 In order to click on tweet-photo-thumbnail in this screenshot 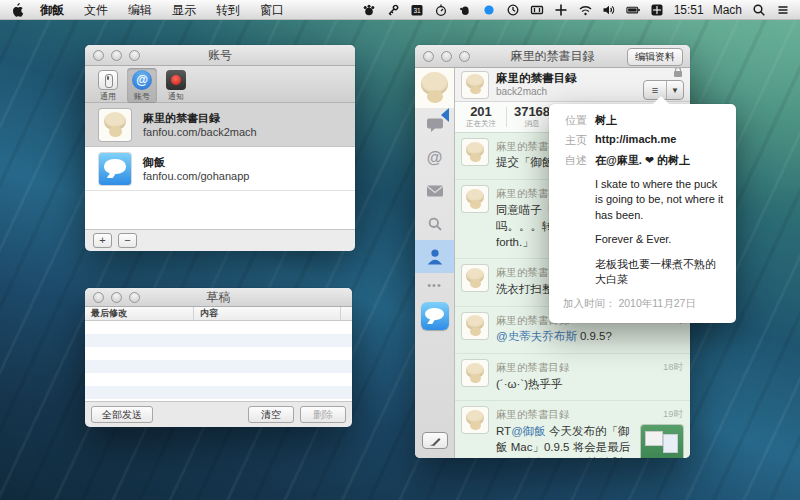, I will do `click(662, 442)`.